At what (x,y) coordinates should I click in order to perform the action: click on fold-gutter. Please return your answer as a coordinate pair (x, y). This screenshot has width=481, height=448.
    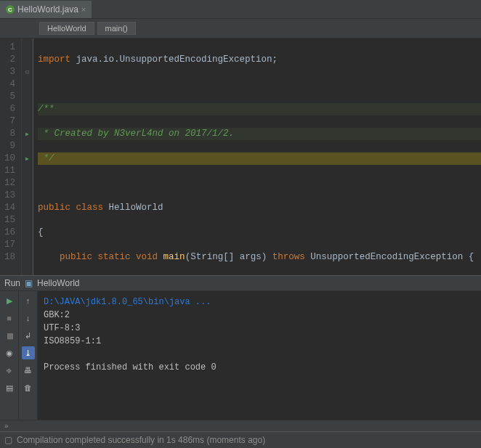
    Looking at the image, I should click on (28, 157).